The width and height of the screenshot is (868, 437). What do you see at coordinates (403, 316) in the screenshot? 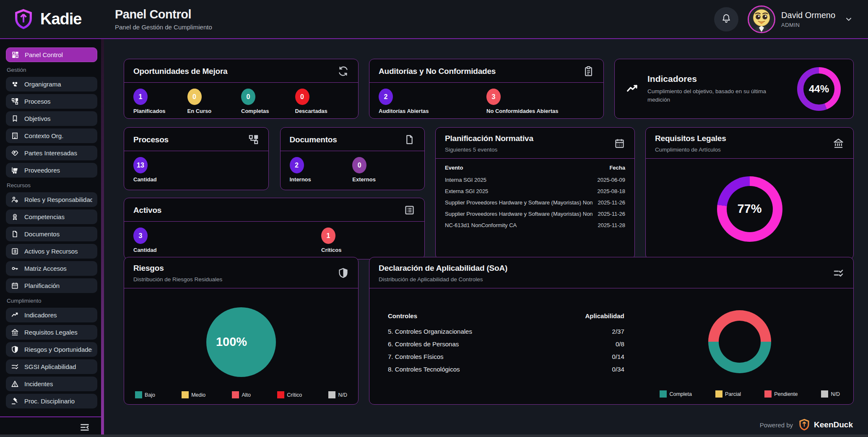
I see `col-controles: Controles` at bounding box center [403, 316].